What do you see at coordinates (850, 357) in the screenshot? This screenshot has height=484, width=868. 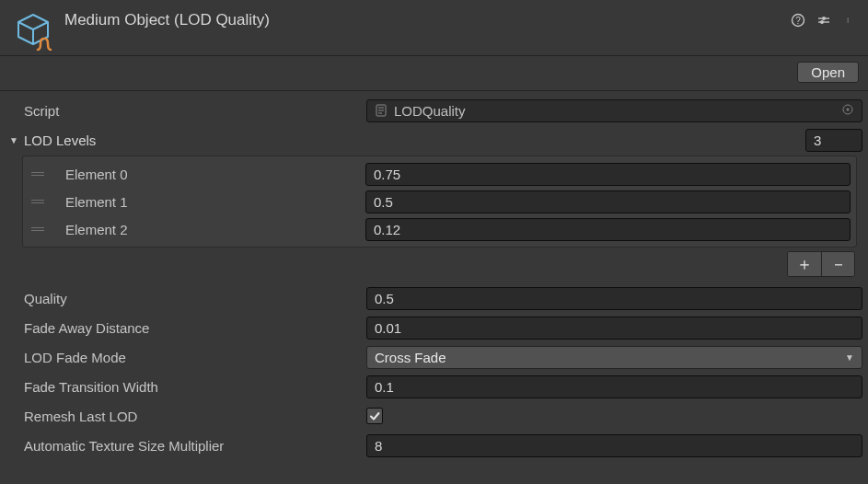 I see `chevron-down-icon: ▼` at bounding box center [850, 357].